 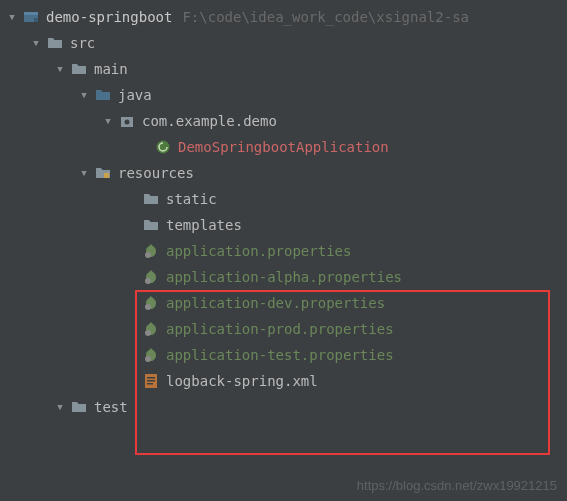 I want to click on tree-node-properties: application-prod.properties, so click(x=284, y=329).